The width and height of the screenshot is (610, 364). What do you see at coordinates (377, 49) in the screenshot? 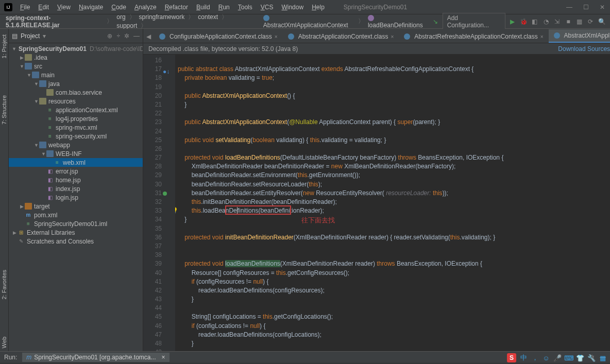
I see `decompile-info-bar: Decompiled .class file, bytecode version…` at bounding box center [377, 49].